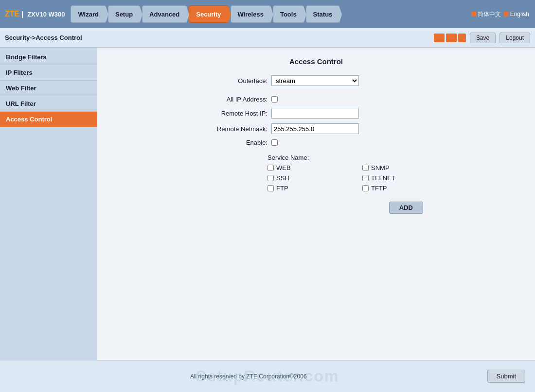 The width and height of the screenshot is (535, 392). Describe the element at coordinates (315, 113) in the screenshot. I see `remote-host-input` at that location.